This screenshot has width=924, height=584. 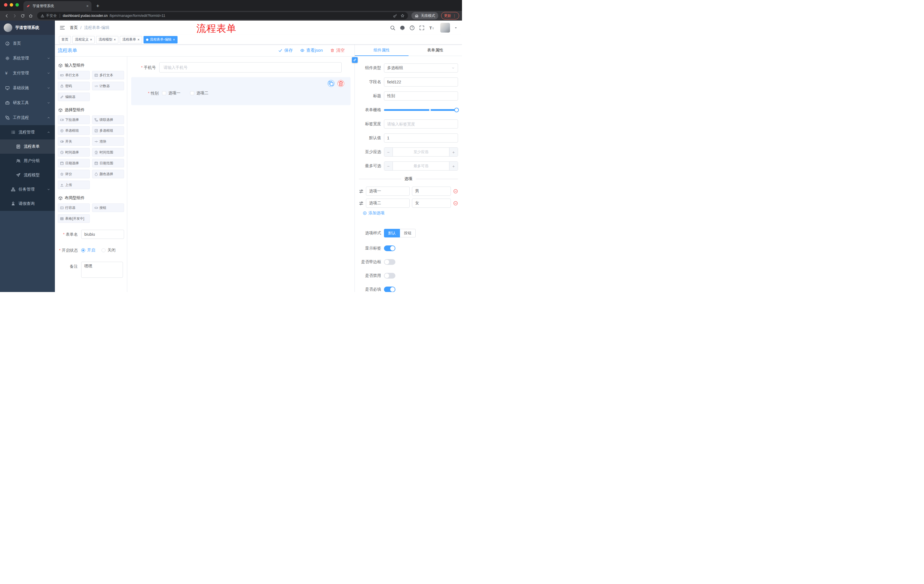 What do you see at coordinates (108, 120) in the screenshot?
I see `component-button: 级联选择` at bounding box center [108, 120].